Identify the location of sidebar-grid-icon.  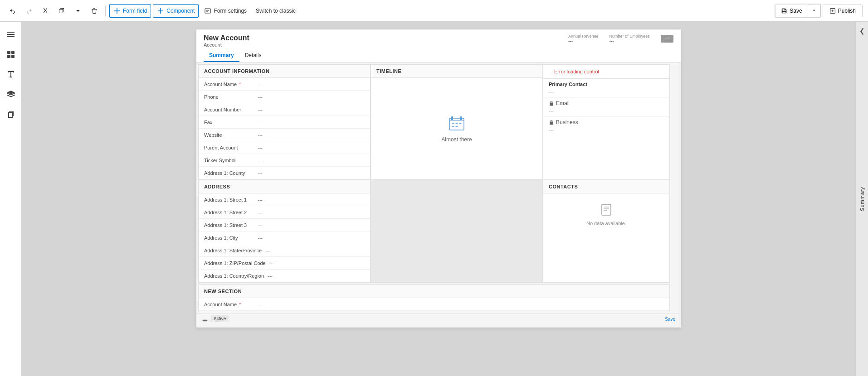
(11, 54).